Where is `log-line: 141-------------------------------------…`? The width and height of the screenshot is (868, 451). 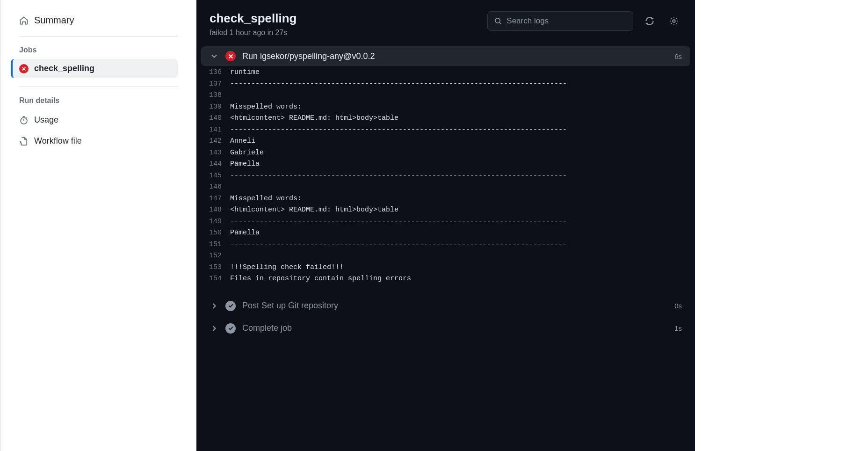
log-line: 141-------------------------------------… is located at coordinates (446, 130).